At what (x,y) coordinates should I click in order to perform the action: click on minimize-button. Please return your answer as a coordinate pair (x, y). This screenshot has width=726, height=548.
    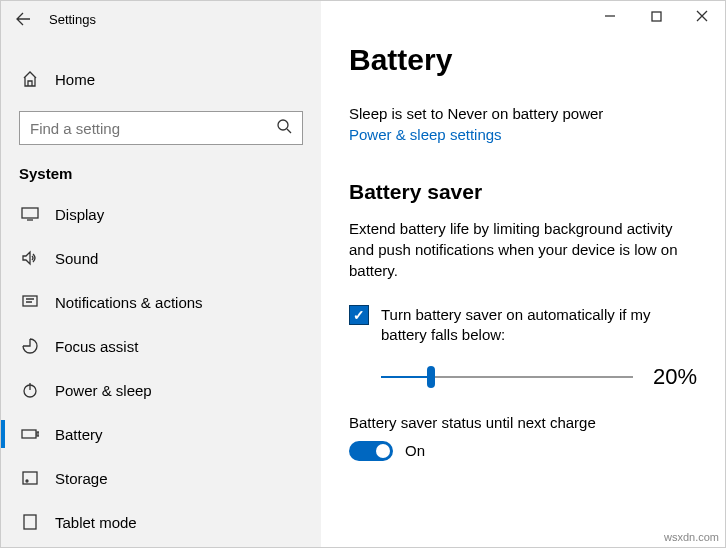
    Looking at the image, I should click on (610, 16).